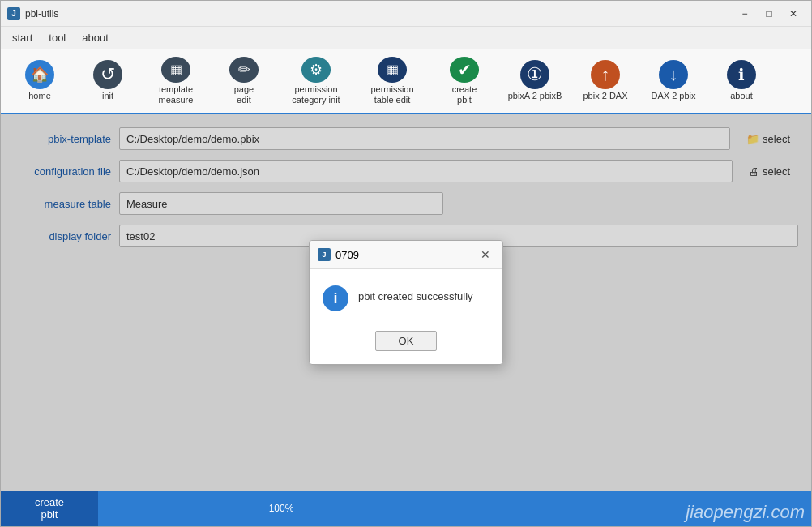  Describe the element at coordinates (741, 96) in the screenshot. I see `toolbar-about-label: about` at that location.